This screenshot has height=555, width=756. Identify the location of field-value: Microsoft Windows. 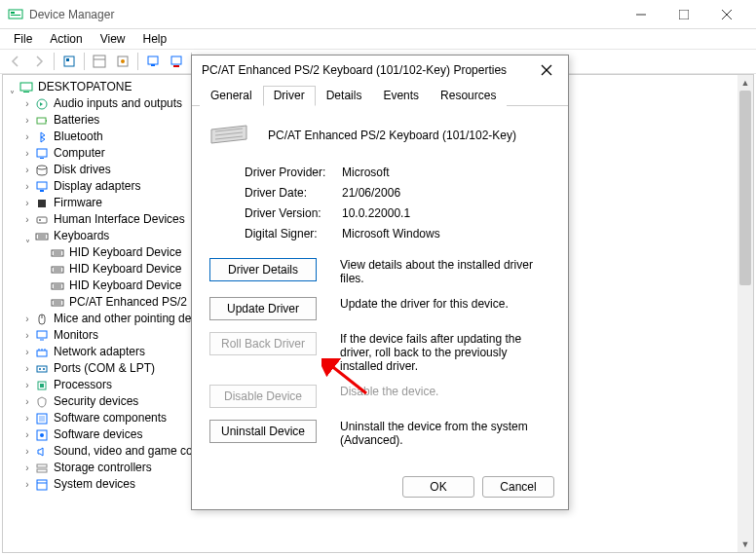
(392, 234).